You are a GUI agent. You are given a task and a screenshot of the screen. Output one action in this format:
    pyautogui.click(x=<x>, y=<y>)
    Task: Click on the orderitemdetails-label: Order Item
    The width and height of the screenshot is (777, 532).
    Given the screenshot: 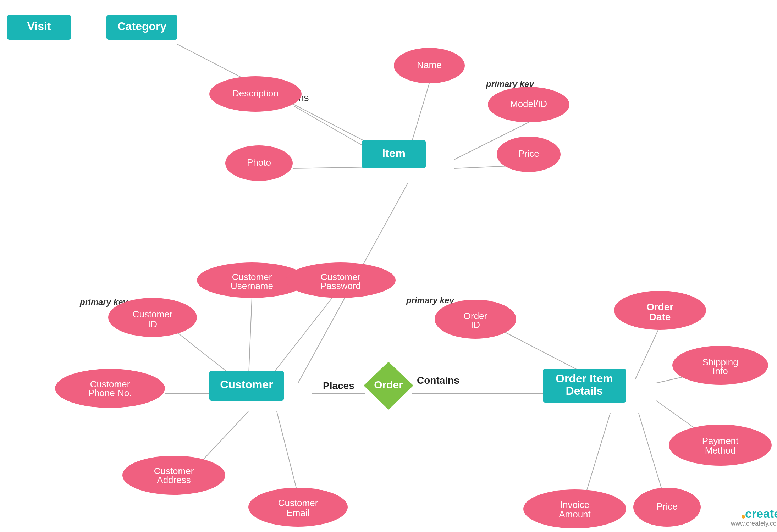 What is the action you would take?
    pyautogui.click(x=584, y=378)
    